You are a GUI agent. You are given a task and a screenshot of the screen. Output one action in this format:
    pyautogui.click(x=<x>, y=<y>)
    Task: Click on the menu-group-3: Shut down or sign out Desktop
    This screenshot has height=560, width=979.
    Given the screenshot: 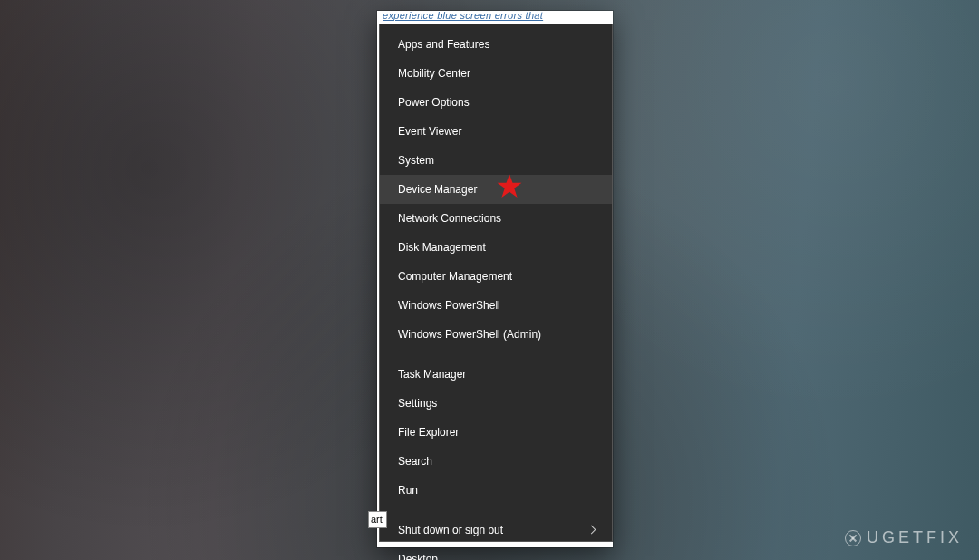 What is the action you would take?
    pyautogui.click(x=496, y=538)
    